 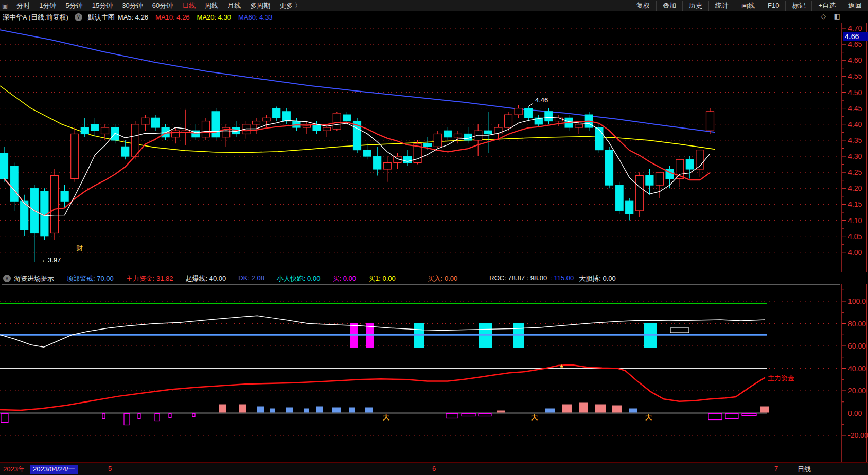 What do you see at coordinates (335, 279) in the screenshot?
I see `indicator-fields: 顶部警戒: 70.00主力资金: 31.82起爆线: 40.00DK: 2.08…` at bounding box center [335, 279].